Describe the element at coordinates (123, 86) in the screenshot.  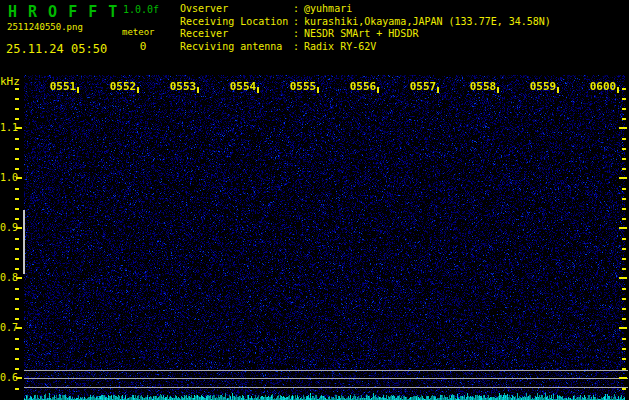
I see `time-tick-label: 0552` at that location.